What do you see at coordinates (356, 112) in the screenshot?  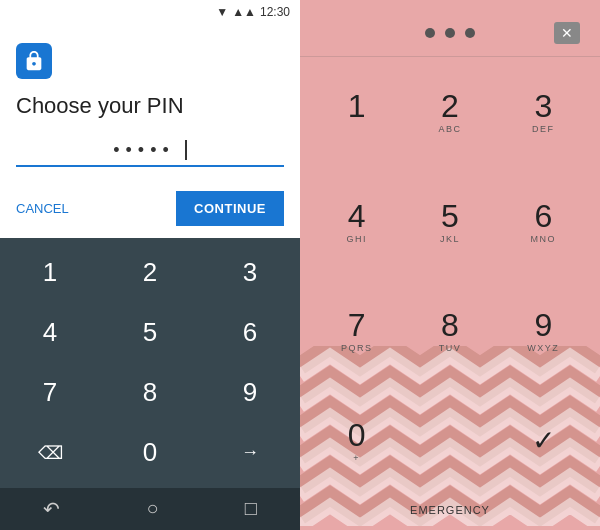 I see `right-key-1: 1` at bounding box center [356, 112].